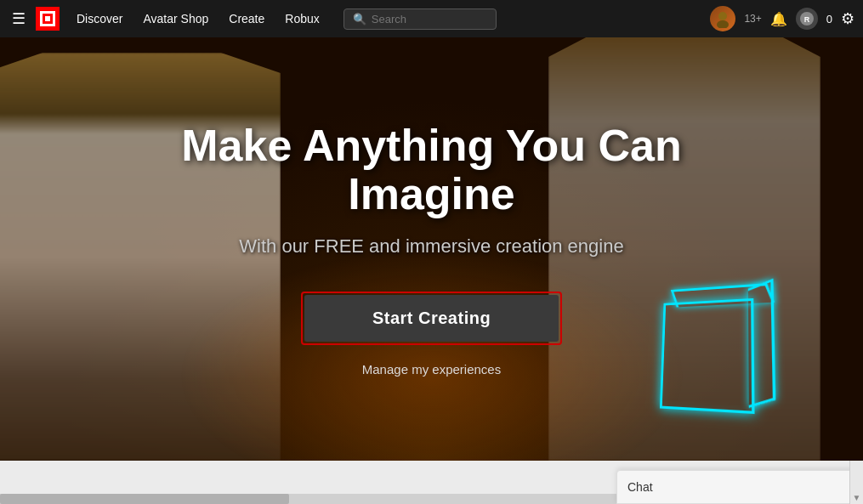 The height and width of the screenshot is (504, 863). Describe the element at coordinates (856, 483) in the screenshot. I see `vertical-scrollbar: ▼` at that location.